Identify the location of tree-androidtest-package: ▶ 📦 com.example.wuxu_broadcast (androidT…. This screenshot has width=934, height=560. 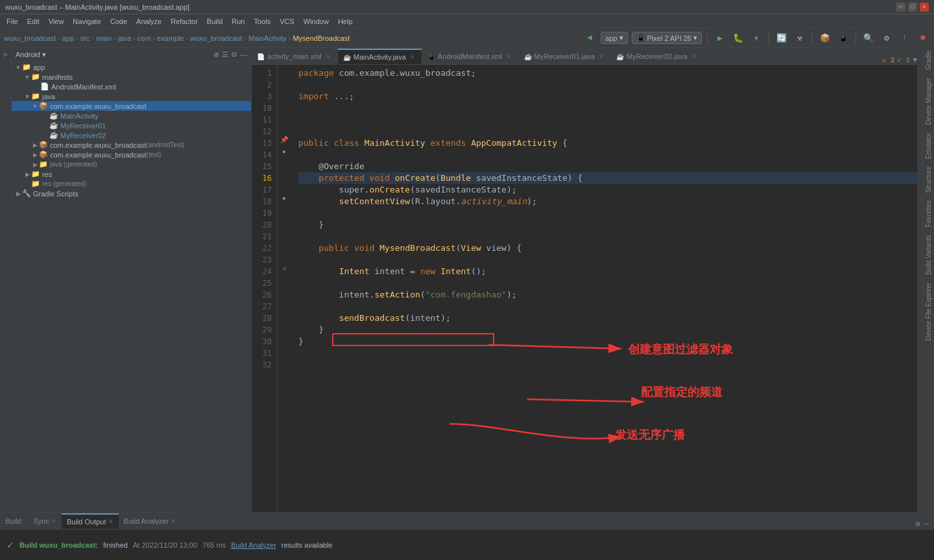
(131, 145).